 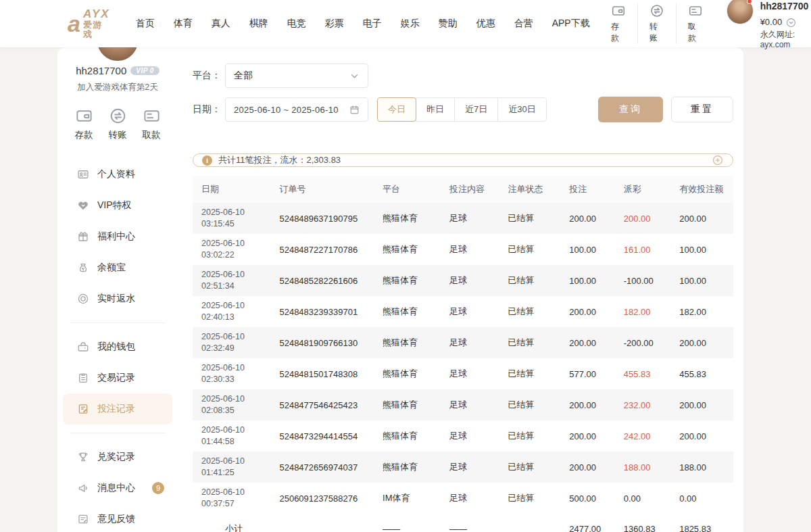 I want to click on reset-button: 重置, so click(x=702, y=110).